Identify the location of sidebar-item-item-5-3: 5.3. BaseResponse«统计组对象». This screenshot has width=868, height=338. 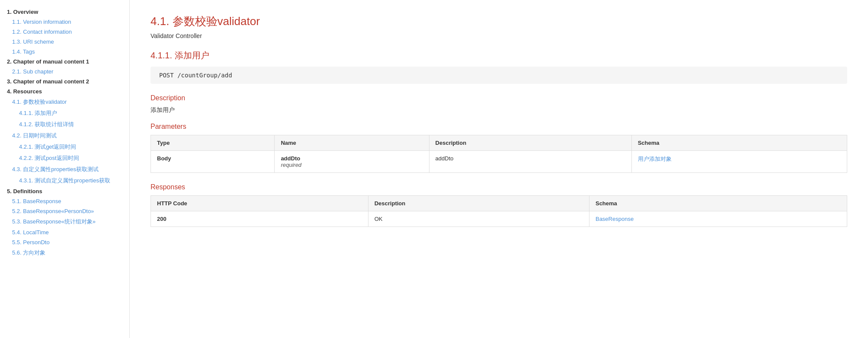
(65, 222).